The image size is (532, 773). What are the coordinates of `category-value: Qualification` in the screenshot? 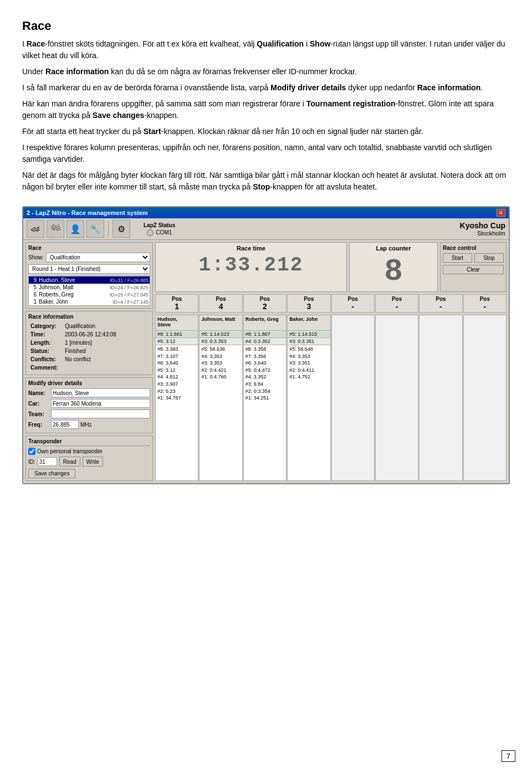 It's located at (106, 326).